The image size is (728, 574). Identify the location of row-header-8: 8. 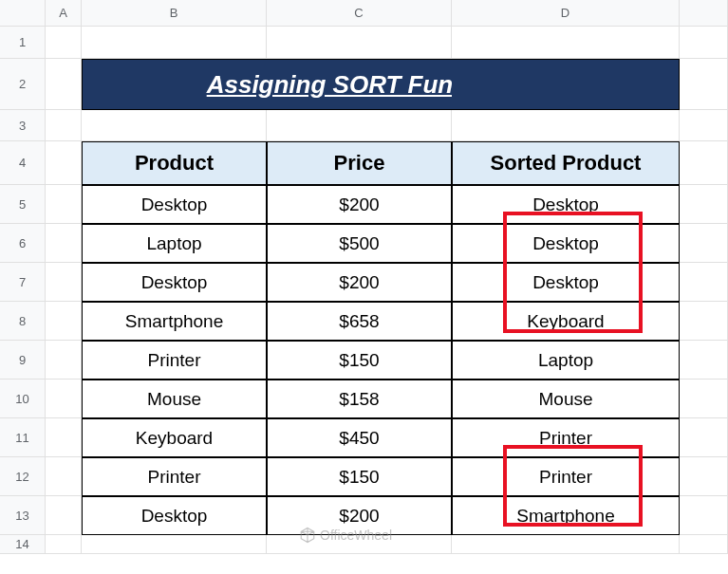
(23, 321).